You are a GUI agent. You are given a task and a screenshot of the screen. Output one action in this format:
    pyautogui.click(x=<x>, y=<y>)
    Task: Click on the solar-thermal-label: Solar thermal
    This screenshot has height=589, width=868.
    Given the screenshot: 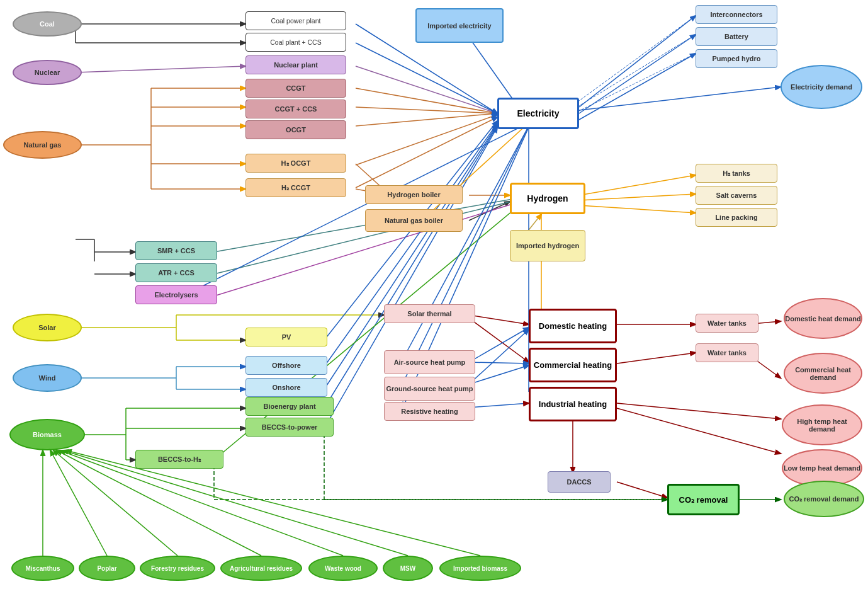 What is the action you would take?
    pyautogui.click(x=429, y=314)
    